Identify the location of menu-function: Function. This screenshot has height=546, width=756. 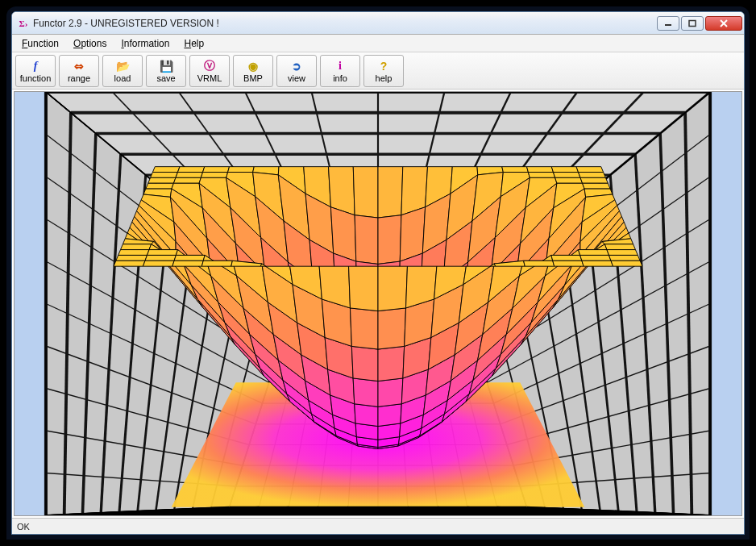
(40, 44).